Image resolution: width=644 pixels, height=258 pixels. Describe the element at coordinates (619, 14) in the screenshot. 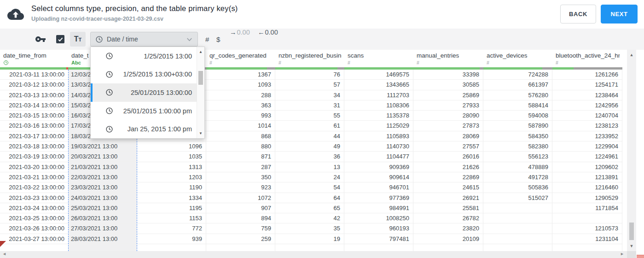

I see `next-button: NEXT` at that location.